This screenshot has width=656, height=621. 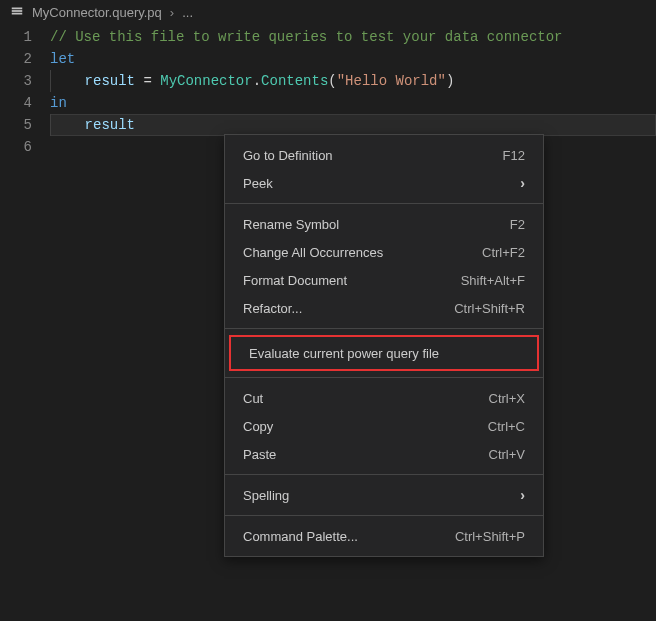 I want to click on menu-item-shortcut: F12, so click(x=514, y=156).